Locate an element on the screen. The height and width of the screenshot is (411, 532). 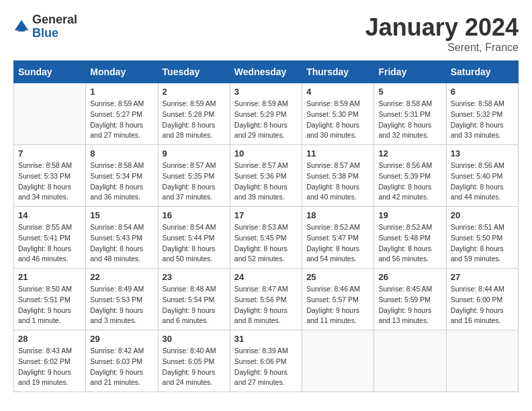
logo-icon is located at coordinates (21, 27).